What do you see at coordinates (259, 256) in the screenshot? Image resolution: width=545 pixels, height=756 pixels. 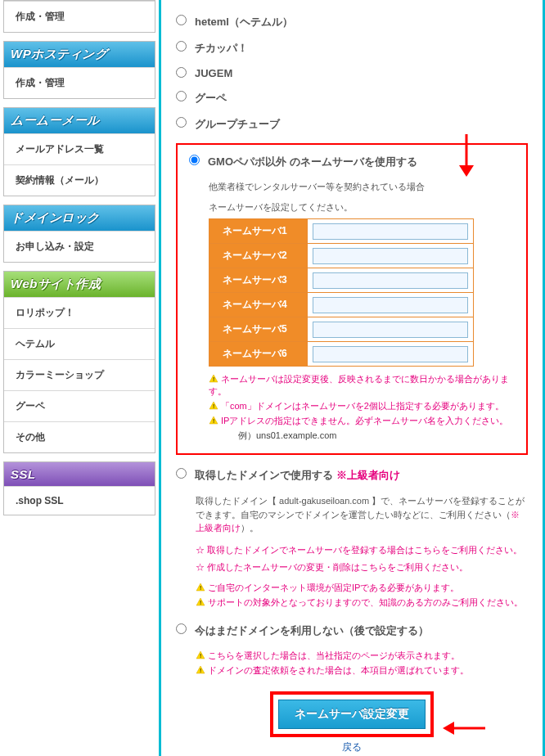 I see `ns-label: ネームサーバ2` at bounding box center [259, 256].